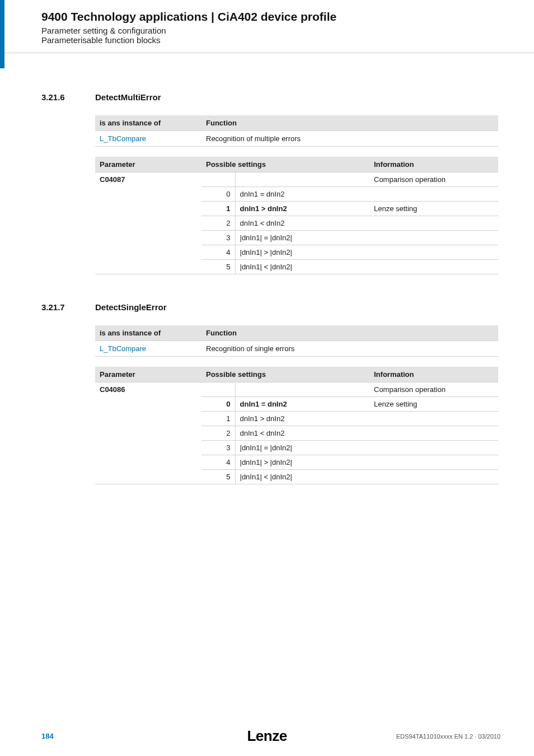 The image size is (534, 756). Describe the element at coordinates (267, 27) in the screenshot. I see `page-header: 9400 Technology applications | CiA402 de…` at that location.